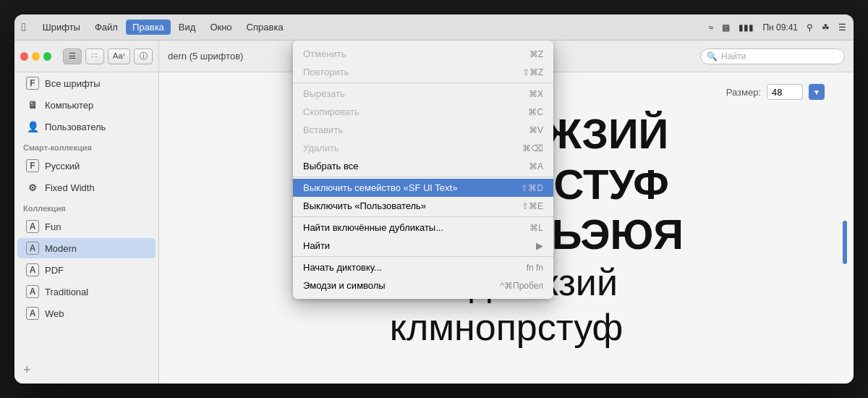 Image resolution: width=868 pixels, height=398 pixels. What do you see at coordinates (733, 56) in the screenshot?
I see `search-placeholder: Найти` at bounding box center [733, 56].